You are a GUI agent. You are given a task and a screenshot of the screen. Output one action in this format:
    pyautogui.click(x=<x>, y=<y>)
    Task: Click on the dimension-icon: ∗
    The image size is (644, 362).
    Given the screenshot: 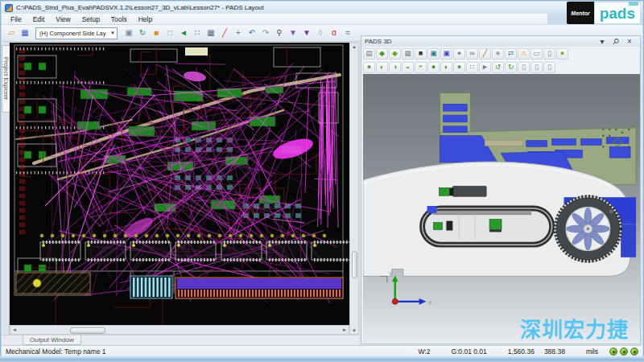 What is the action you would take?
    pyautogui.click(x=497, y=54)
    